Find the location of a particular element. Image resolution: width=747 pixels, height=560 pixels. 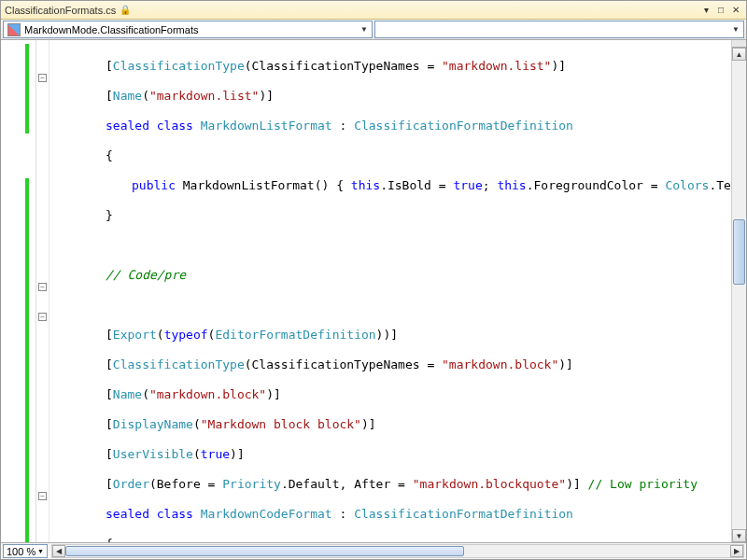

scroll-down-button: ▼ is located at coordinates (740, 536).